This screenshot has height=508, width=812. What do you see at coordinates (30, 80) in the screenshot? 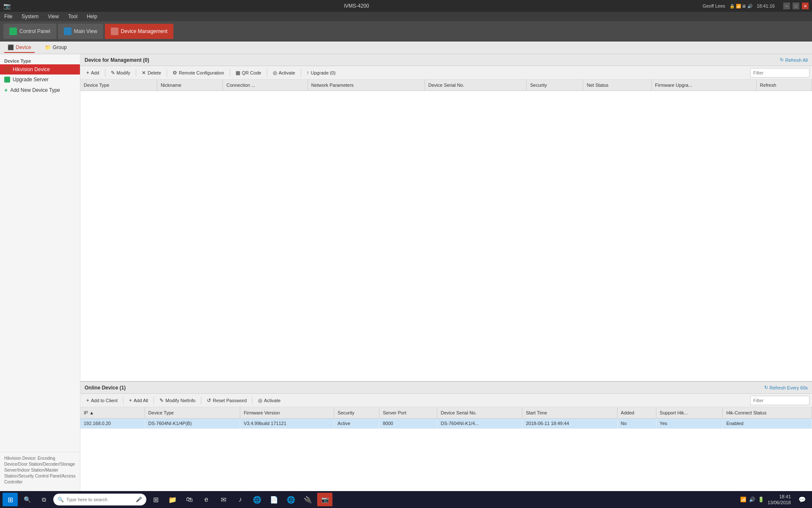
I see `upgrade-server-label: Upgrade Server` at bounding box center [30, 80].